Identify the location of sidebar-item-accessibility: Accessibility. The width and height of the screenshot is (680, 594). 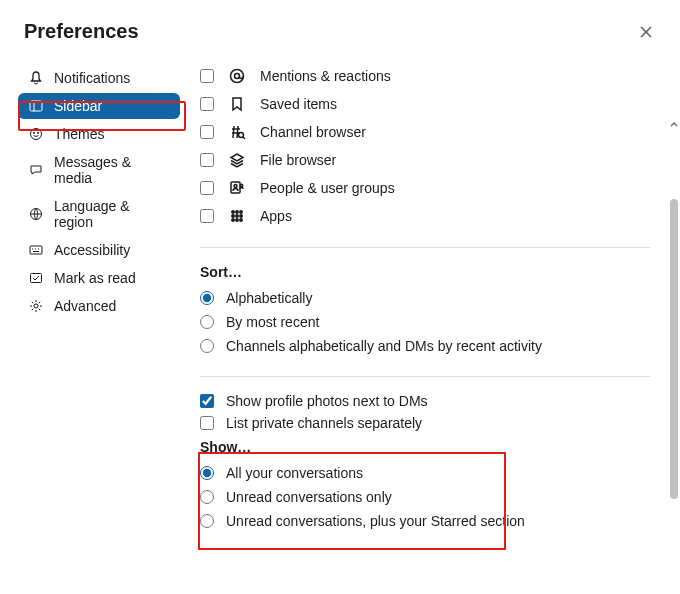
(99, 250).